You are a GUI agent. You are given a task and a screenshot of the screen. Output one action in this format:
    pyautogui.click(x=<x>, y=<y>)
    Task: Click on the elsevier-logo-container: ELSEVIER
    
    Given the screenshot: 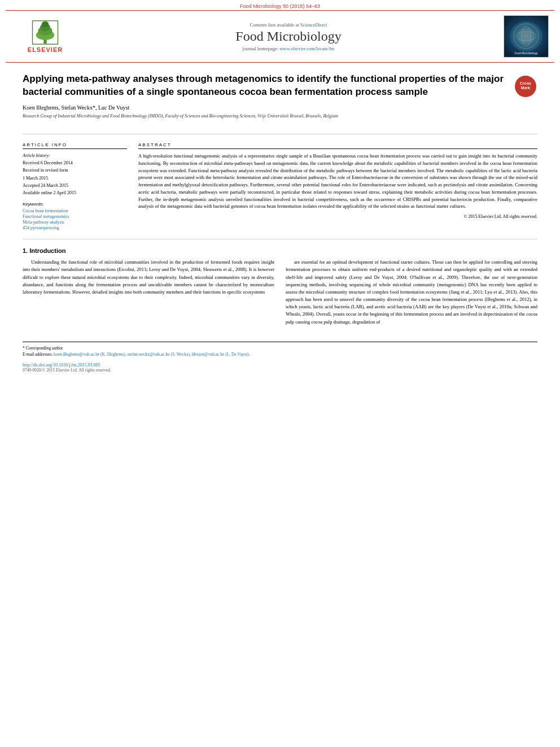 What is the action you would take?
    pyautogui.click(x=45, y=36)
    